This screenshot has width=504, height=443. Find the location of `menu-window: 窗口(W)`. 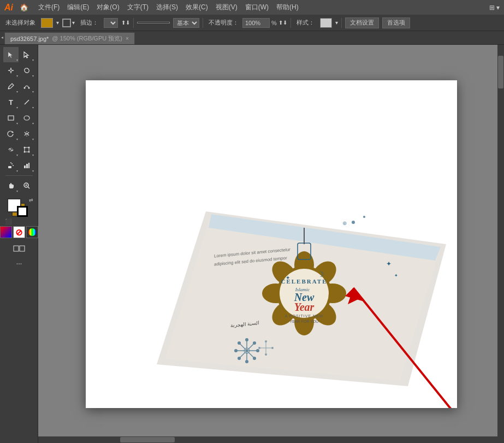

menu-window: 窗口(W) is located at coordinates (257, 8).